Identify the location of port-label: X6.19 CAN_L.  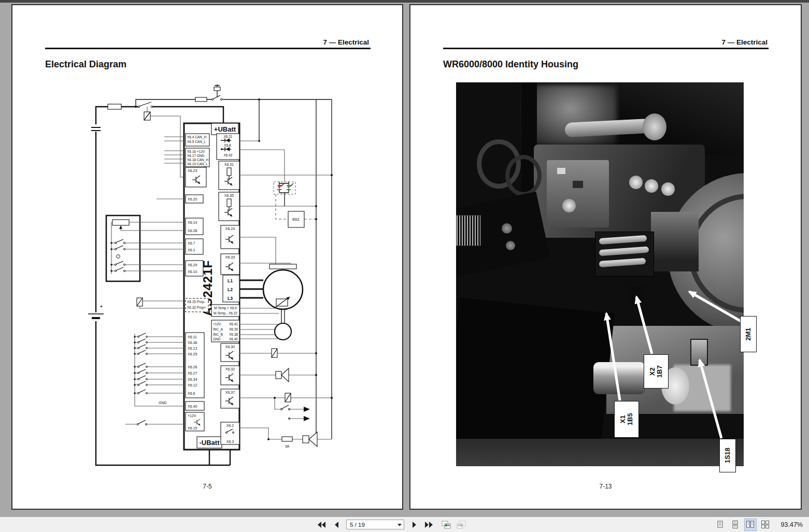
(197, 164).